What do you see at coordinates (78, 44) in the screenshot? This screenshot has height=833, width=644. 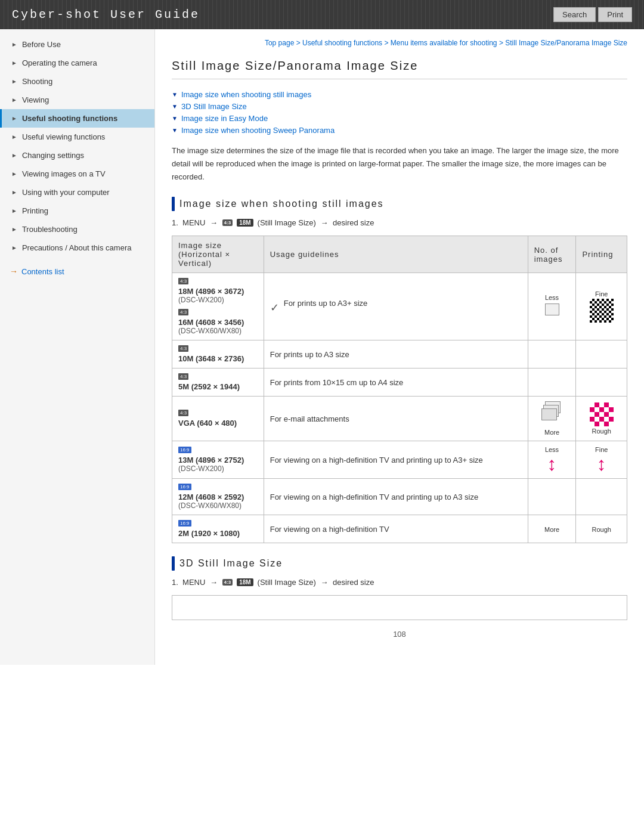 I see `sidebar-item-before-use: ► Before Use` at bounding box center [78, 44].